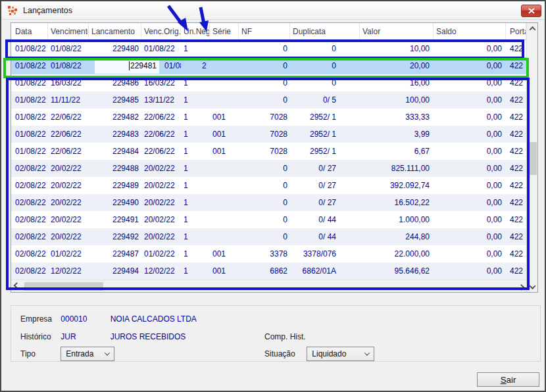 The width and height of the screenshot is (546, 392). Describe the element at coordinates (39, 354) in the screenshot. I see `tipo-label: Tipo` at that location.